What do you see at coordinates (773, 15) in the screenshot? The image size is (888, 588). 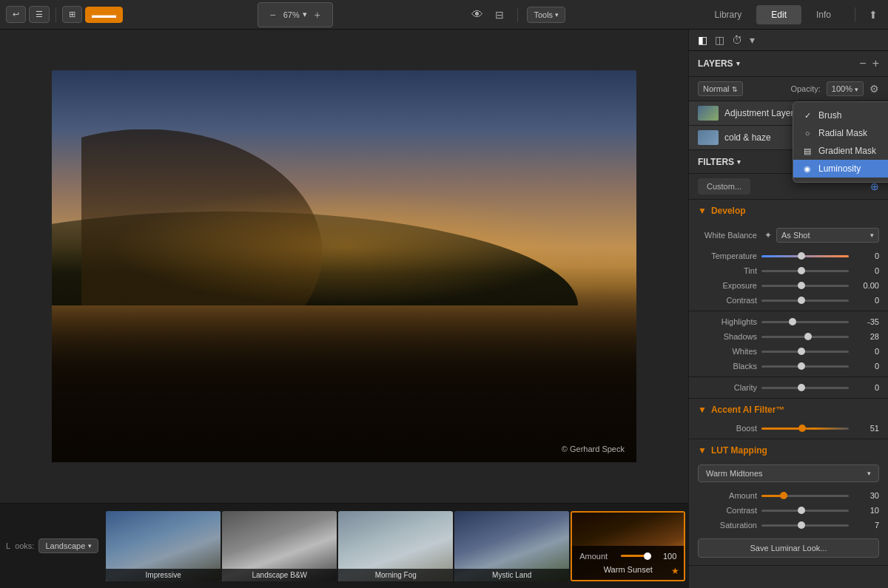 I see `nav-tabs: Library Edit Info` at bounding box center [773, 15].